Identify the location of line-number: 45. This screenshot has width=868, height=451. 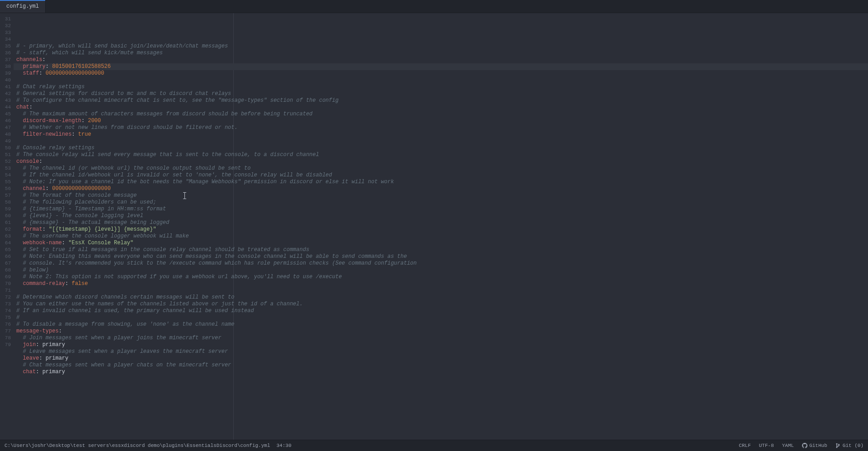
(7, 114).